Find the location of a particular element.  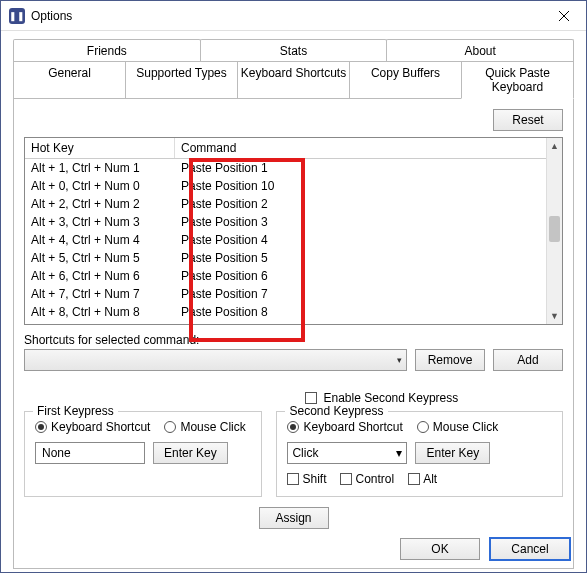

command-cell: Paste Position 4 is located at coordinates (360, 240).